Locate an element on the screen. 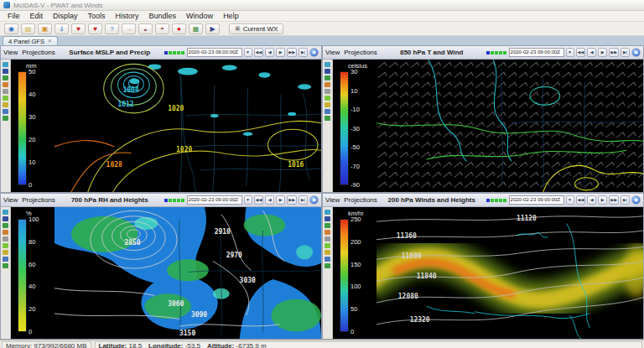 This screenshot has height=348, width=644. menu-file: File is located at coordinates (13, 16).